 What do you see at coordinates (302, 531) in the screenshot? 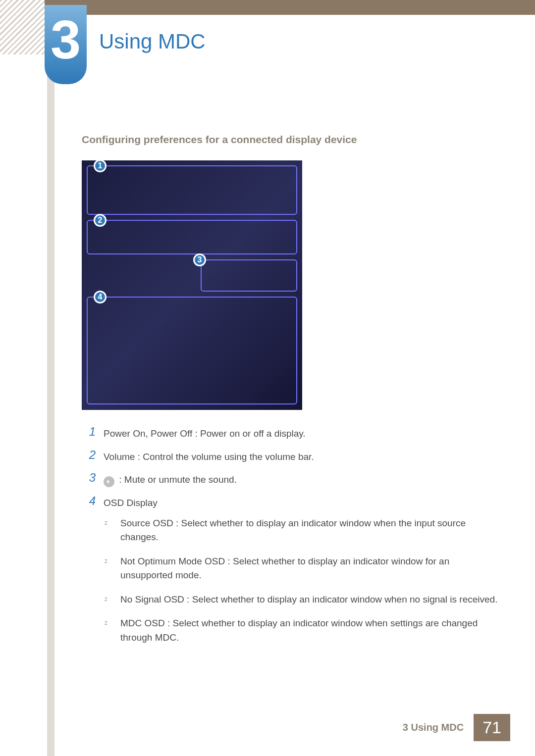
I see `sub-list-item: z Source OSD : Select whether to display…` at bounding box center [302, 531].